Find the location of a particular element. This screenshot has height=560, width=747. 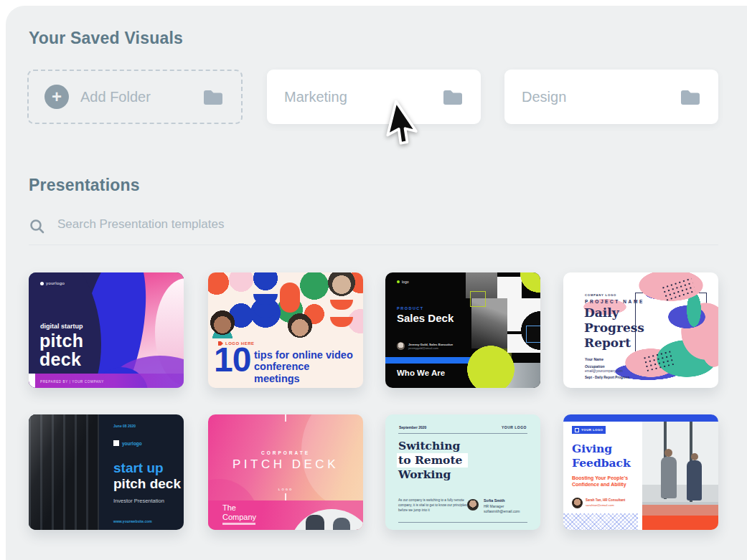

search-underline is located at coordinates (373, 245).